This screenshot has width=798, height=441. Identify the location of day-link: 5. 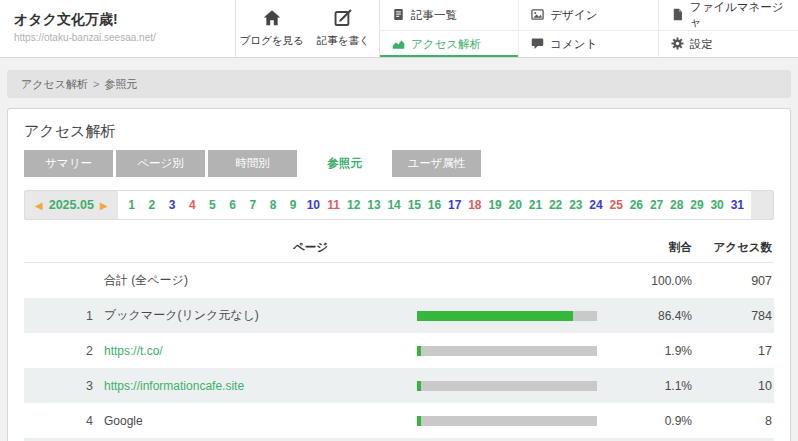
(212, 205).